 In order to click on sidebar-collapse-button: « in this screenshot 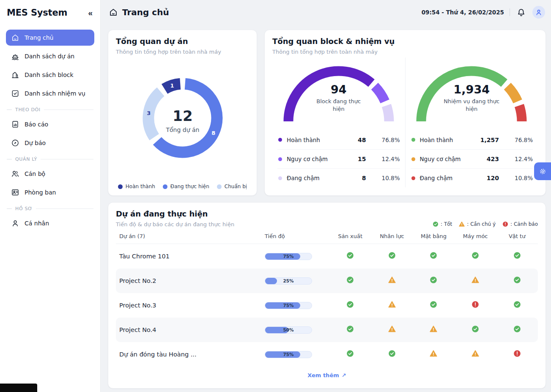, I will do `click(90, 13)`.